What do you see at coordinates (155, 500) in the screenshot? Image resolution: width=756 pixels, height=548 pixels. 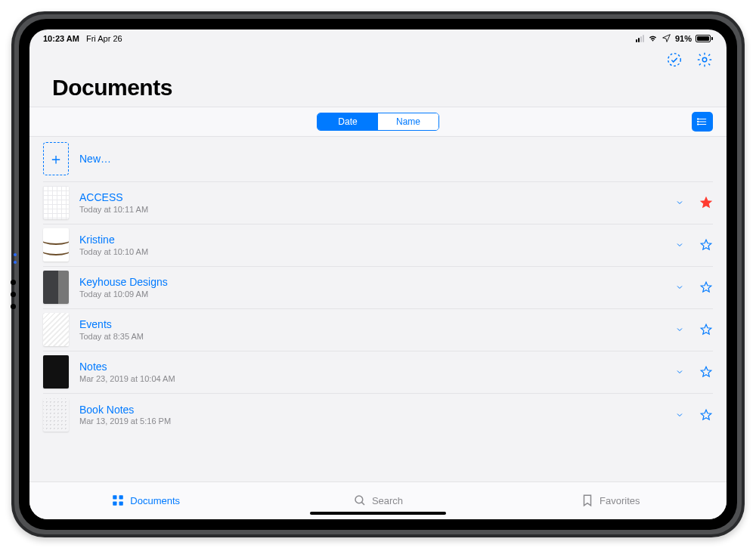 I see `tab-label: Documents` at bounding box center [155, 500].